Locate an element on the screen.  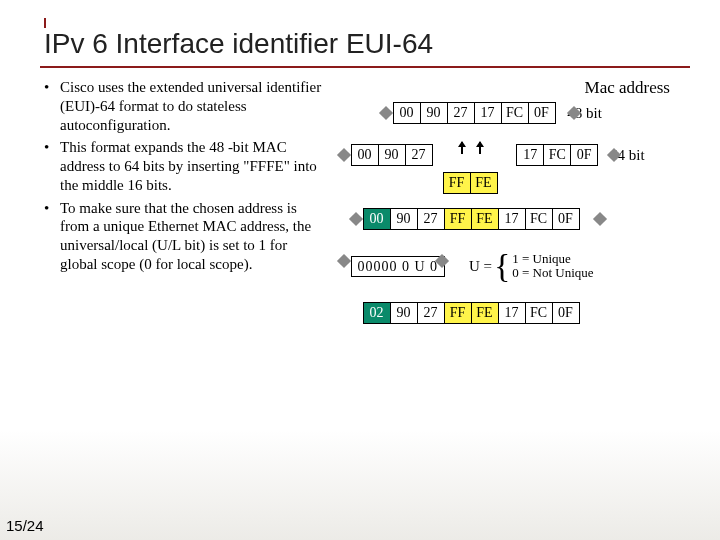
u-equals: U = is located at coordinates (480, 266).